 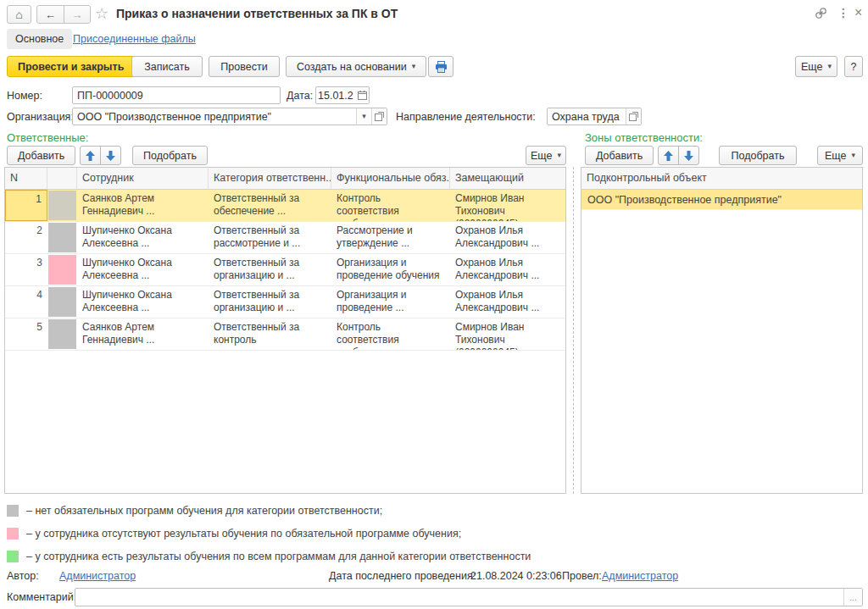 What do you see at coordinates (51, 15) in the screenshot?
I see `back-icon: ←` at bounding box center [51, 15].